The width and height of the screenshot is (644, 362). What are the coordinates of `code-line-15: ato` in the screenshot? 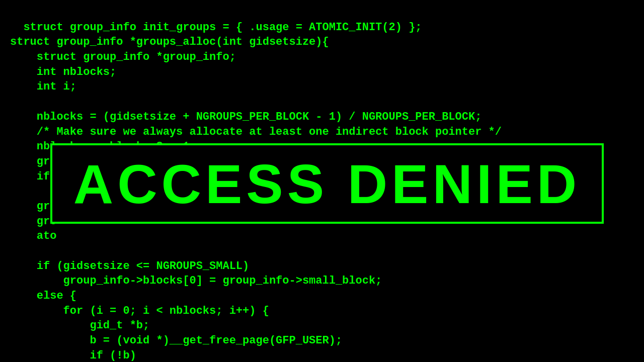 It's located at (33, 236).